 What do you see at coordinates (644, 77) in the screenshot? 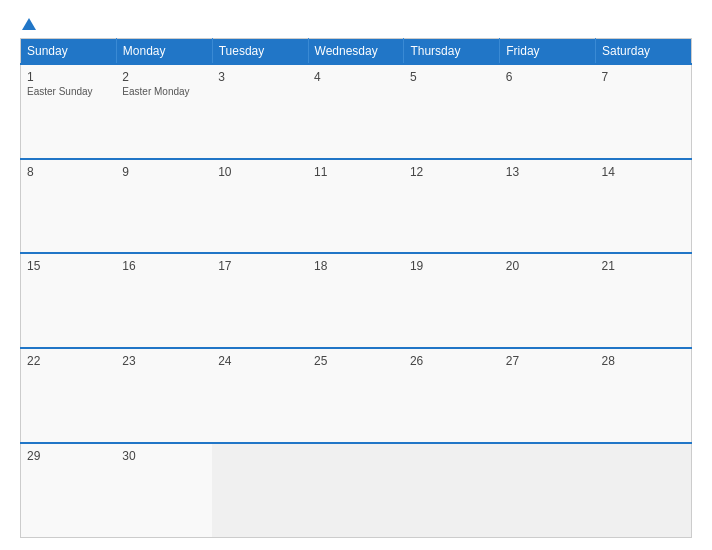
I see `day-number: 7` at bounding box center [644, 77].